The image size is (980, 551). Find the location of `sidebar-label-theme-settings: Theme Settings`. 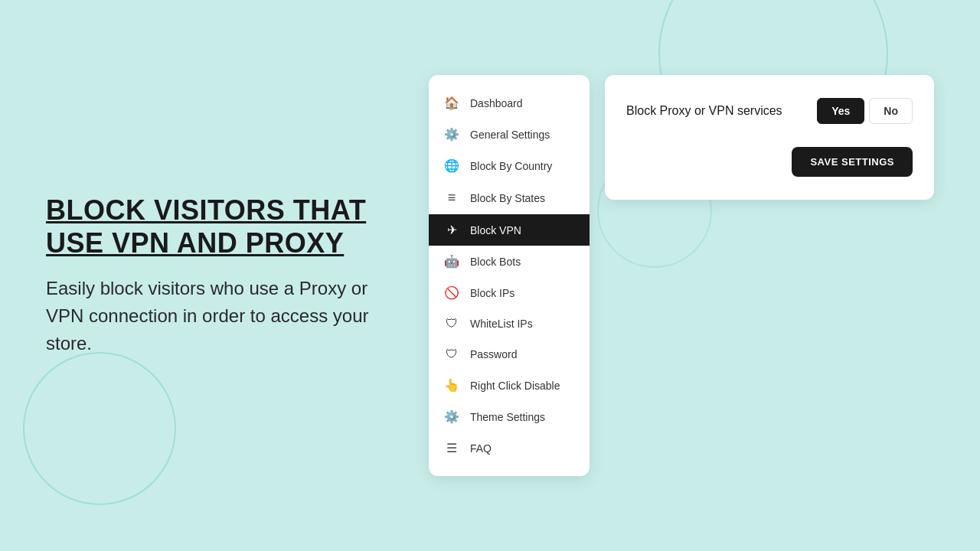

sidebar-label-theme-settings: Theme Settings is located at coordinates (508, 417).